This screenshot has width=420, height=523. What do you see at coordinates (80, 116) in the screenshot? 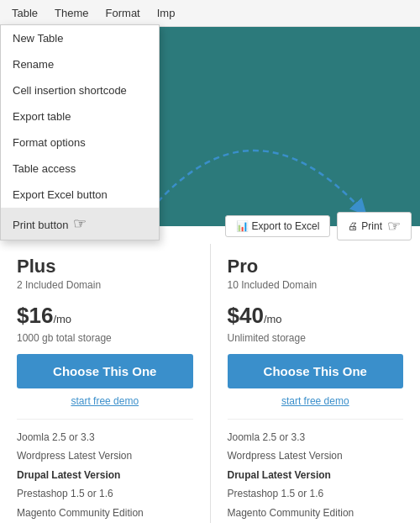
I see `dropdown-item-export-table: Export table` at bounding box center [80, 116].